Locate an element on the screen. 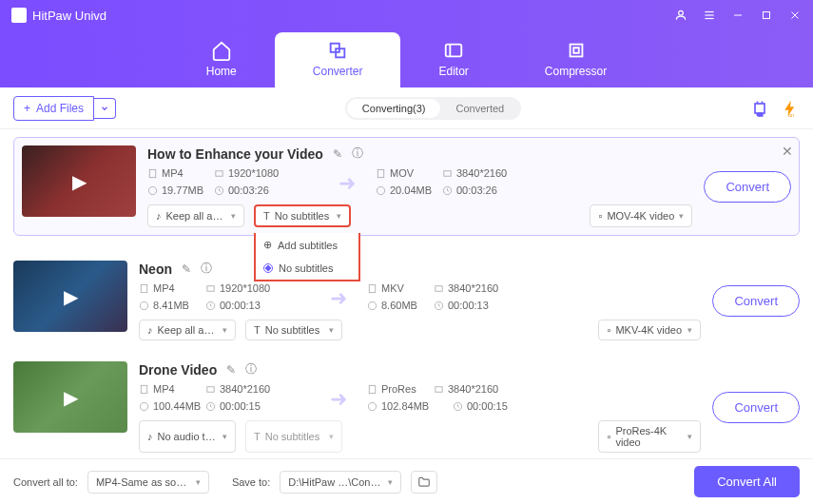  src-duration: 00:00:15 is located at coordinates (240, 406).